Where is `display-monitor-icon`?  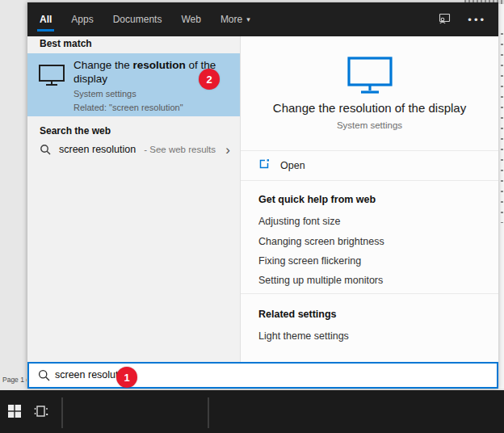 display-monitor-icon is located at coordinates (370, 77).